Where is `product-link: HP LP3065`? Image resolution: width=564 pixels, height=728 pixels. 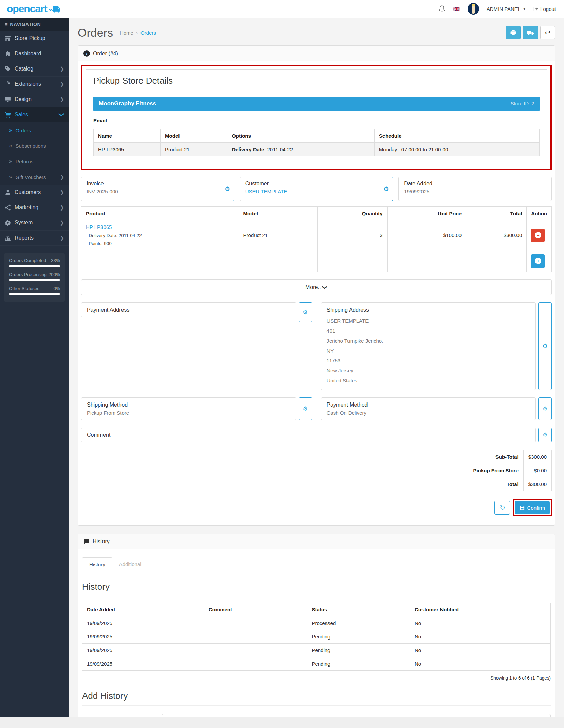
product-link: HP LP3065 is located at coordinates (99, 227).